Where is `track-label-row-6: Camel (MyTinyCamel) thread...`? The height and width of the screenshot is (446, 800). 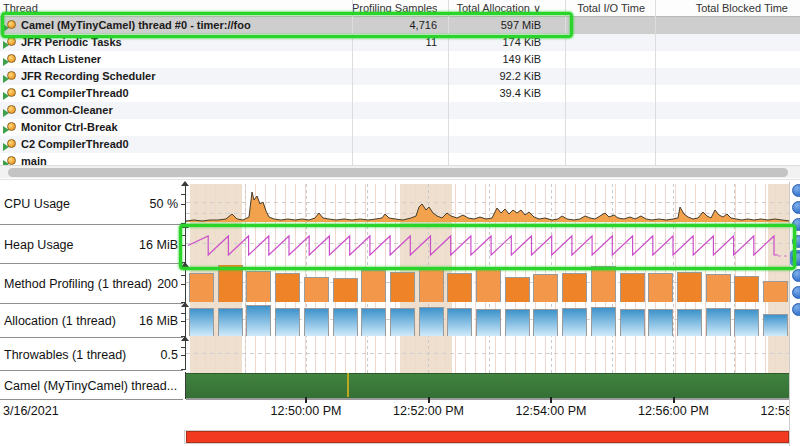
track-label-row-6: Camel (MyTinyCamel) thread... is located at coordinates (92, 386).